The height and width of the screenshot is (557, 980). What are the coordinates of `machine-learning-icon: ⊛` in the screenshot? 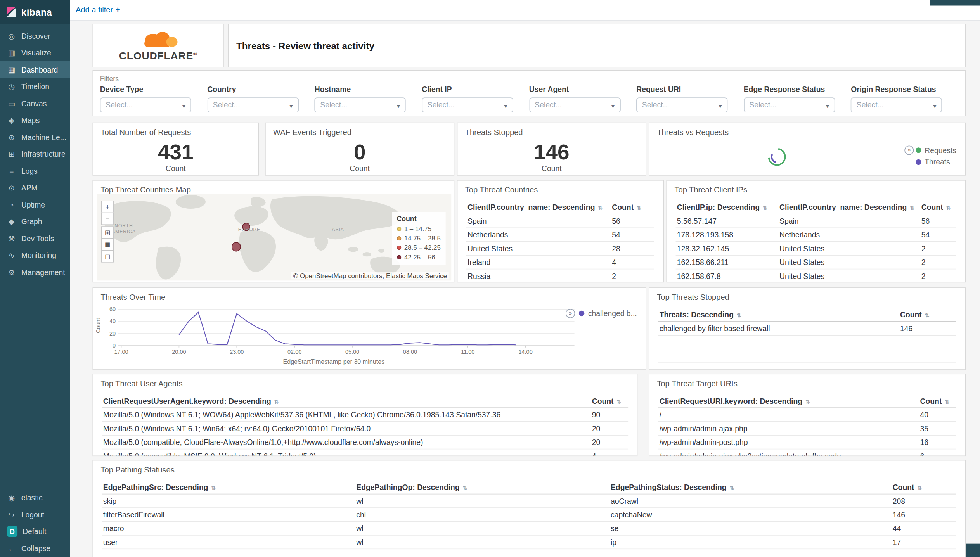 It's located at (12, 137).